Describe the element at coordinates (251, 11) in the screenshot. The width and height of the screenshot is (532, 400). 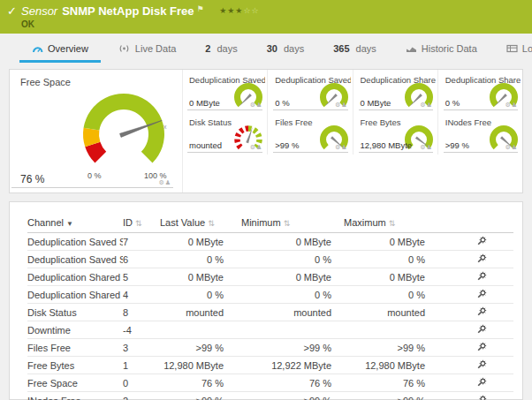
I see `stars-empty: ☆☆` at that location.